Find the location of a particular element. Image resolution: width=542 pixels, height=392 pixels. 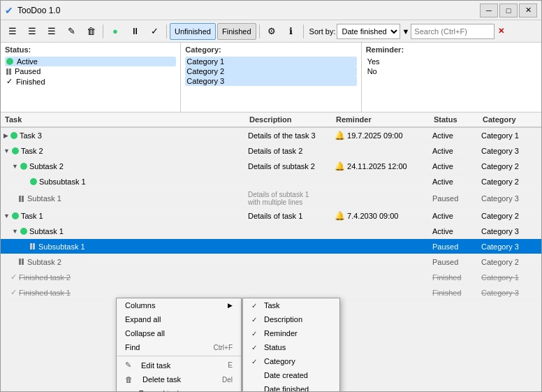

filter-cat3: Category 3 is located at coordinates (271, 81).